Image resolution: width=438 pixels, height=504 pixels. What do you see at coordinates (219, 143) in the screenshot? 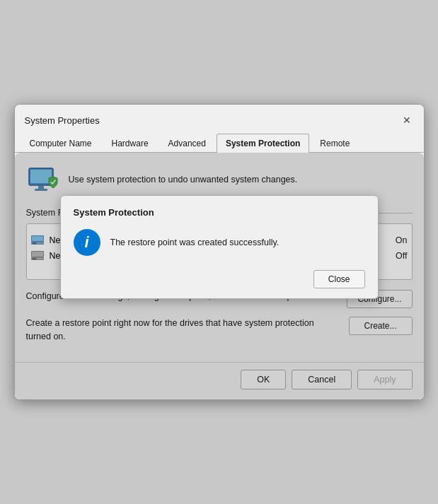
I see `tab-bar: Computer Name Hardware Advanced System P…` at bounding box center [219, 143].